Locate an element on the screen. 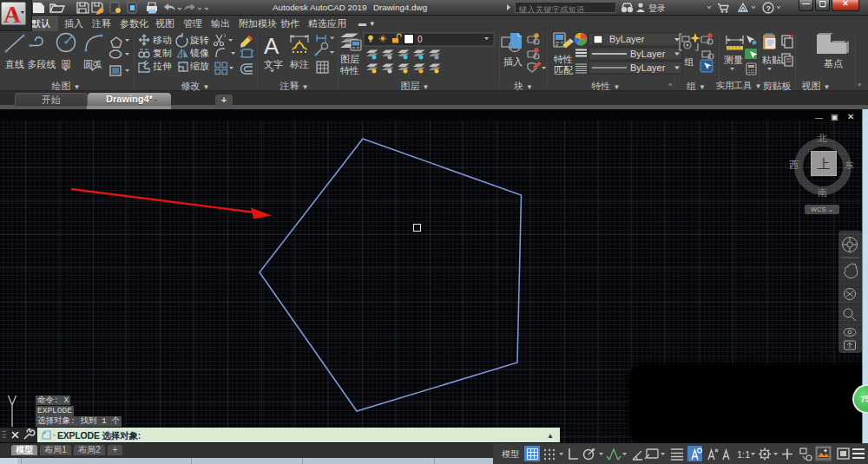 Image resolution: width=868 pixels, height=464 pixels. svg-text: 模型 is located at coordinates (510, 454).